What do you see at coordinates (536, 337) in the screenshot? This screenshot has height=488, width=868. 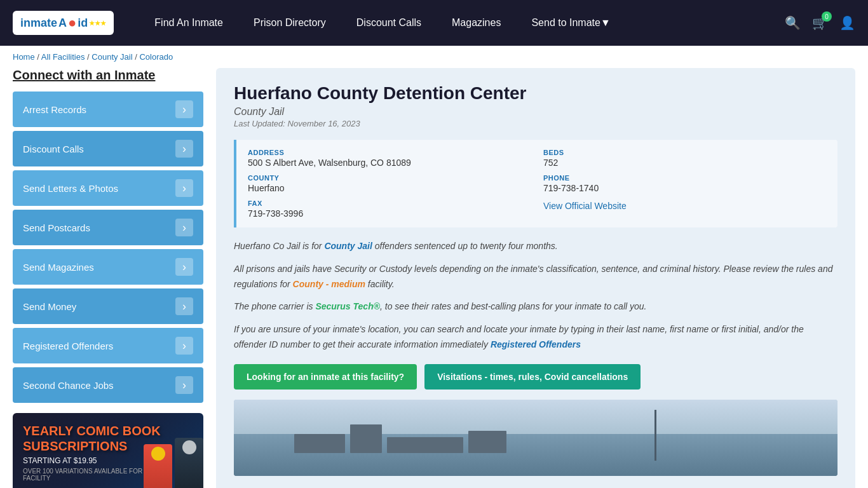 I see `desc-p4: If you are unsure of your inmate's locat…` at bounding box center [536, 337].